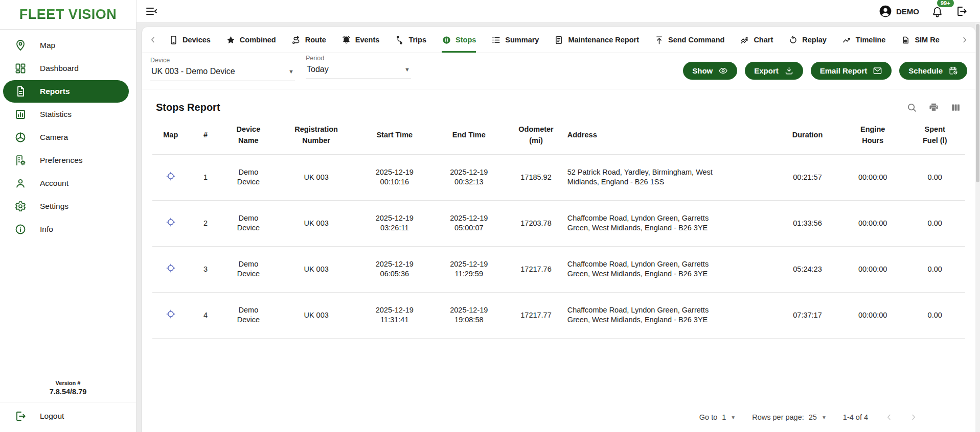  What do you see at coordinates (938, 11) in the screenshot?
I see `notifications-button: 99+` at bounding box center [938, 11].